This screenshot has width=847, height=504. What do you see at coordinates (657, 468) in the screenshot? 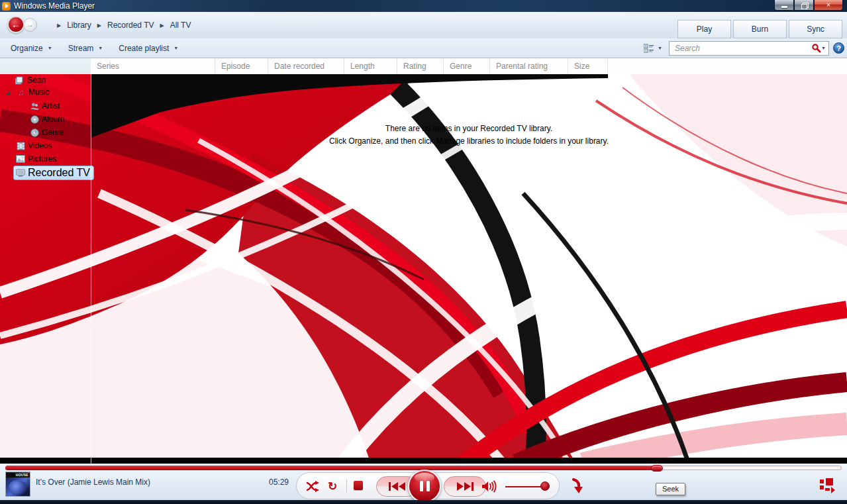
I see `seek-handle` at bounding box center [657, 468].